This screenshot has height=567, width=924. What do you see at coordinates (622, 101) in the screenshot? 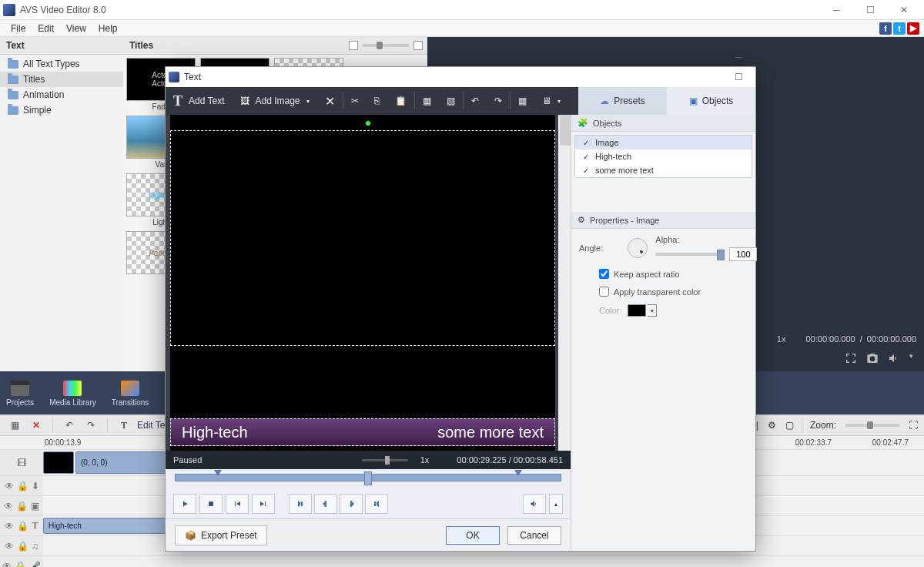
I see `presets-tab: ☁Presets` at bounding box center [622, 101].